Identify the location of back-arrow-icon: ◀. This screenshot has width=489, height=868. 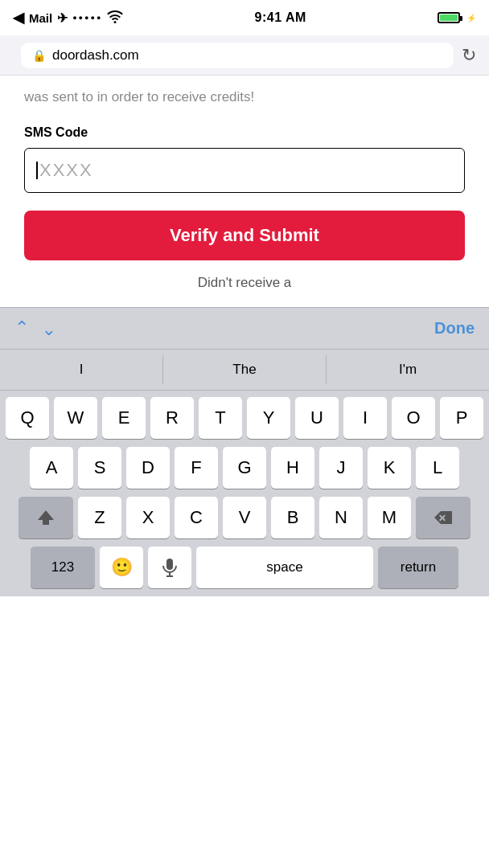
(18, 18).